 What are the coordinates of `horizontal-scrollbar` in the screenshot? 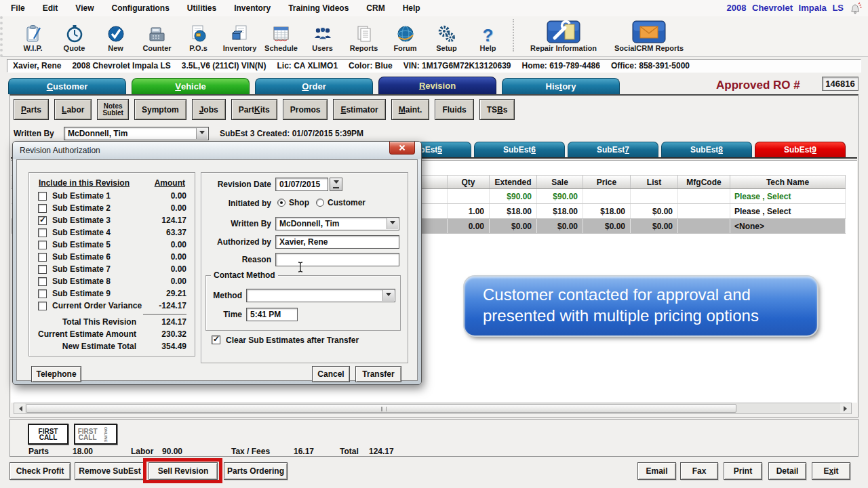 It's located at (433, 408).